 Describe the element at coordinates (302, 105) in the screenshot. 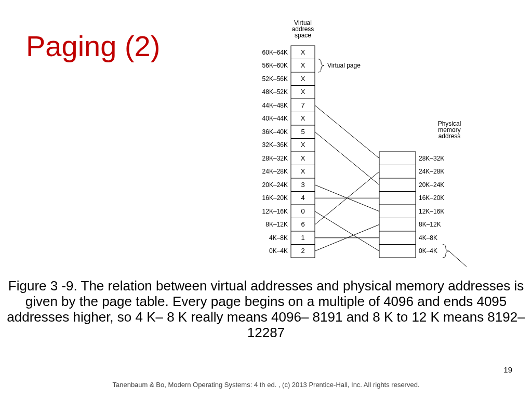

I see `svg-text: 7` at that location.